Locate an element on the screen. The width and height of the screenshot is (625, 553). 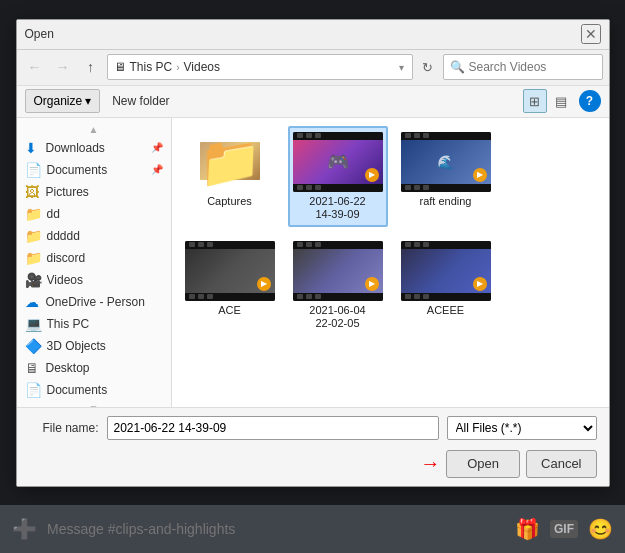
gif-button: GIF is located at coordinates (564, 529).